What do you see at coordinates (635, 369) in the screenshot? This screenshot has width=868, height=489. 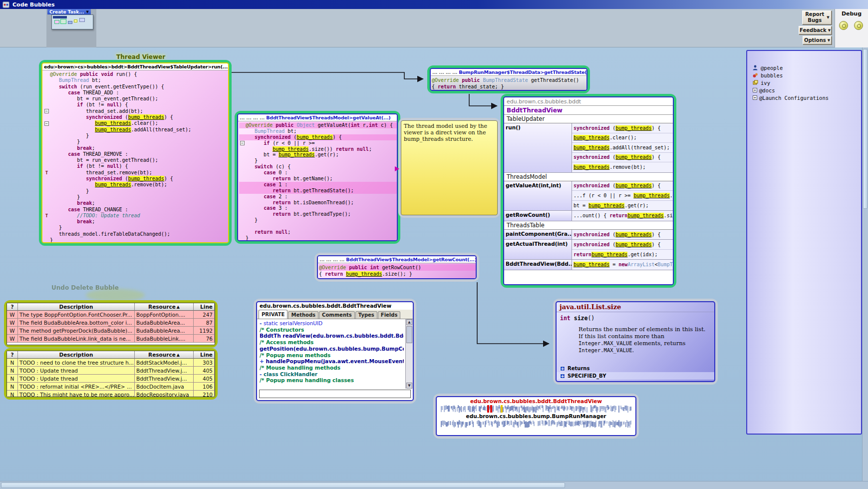 I see `javadoc-expander-returns: +Returns` at bounding box center [635, 369].